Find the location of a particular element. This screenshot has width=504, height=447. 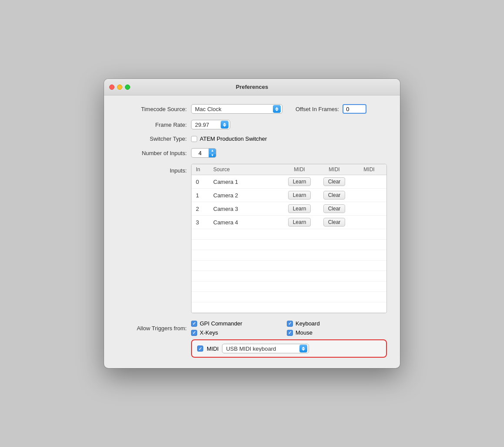

input-in-1: 1 is located at coordinates (200, 195).